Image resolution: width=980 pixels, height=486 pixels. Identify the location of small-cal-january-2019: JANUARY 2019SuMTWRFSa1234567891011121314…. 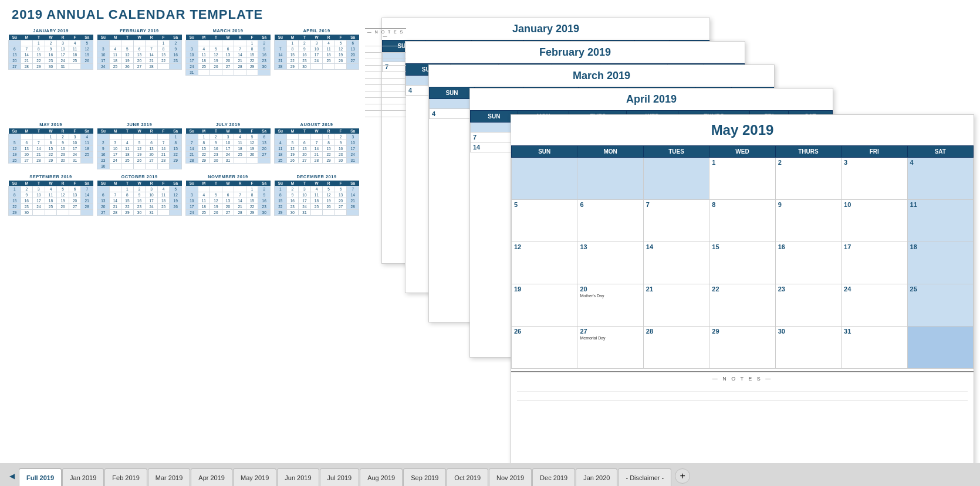
(50, 49).